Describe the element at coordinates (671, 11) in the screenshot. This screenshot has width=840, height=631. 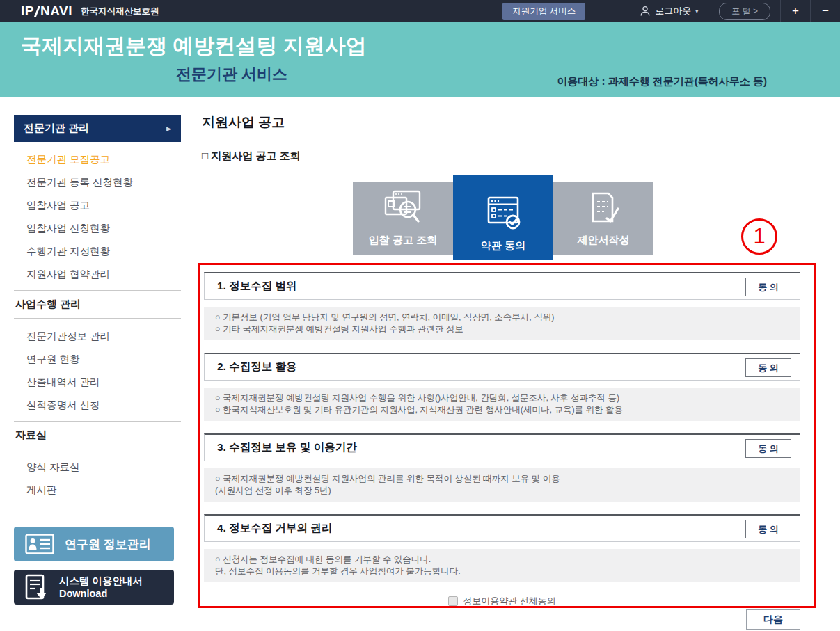
I see `topbar-right: 지원기업 서비스 로그아웃 ▾ 포 털 > + −` at that location.